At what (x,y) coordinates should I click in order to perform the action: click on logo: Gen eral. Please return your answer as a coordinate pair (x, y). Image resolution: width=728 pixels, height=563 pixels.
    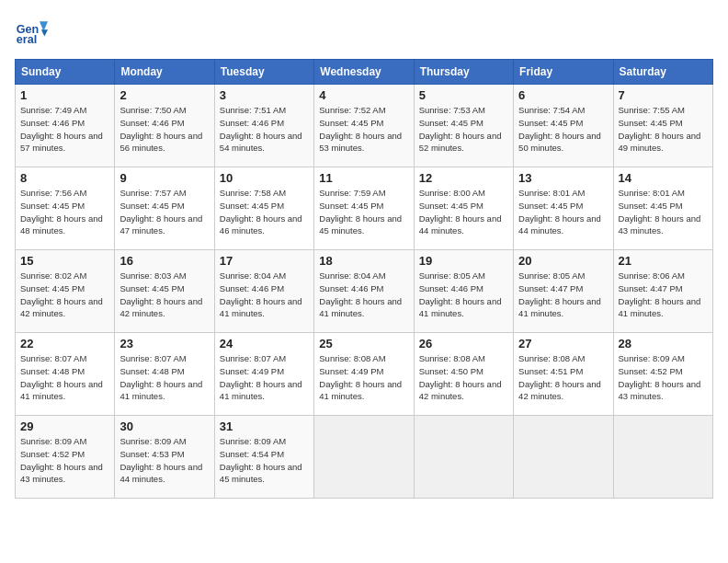
    Looking at the image, I should click on (33, 31).